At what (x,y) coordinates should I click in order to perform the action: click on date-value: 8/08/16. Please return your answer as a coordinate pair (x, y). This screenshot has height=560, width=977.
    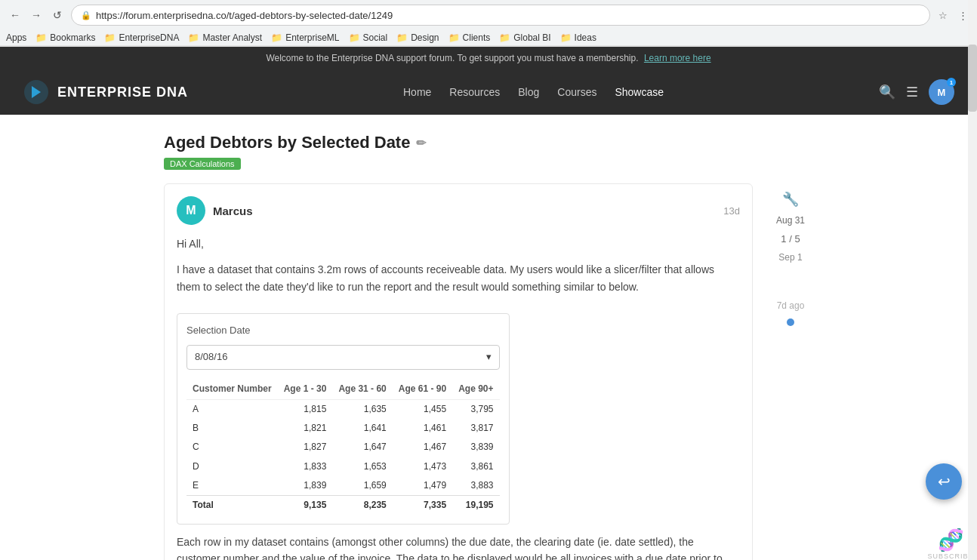
    Looking at the image, I should click on (211, 358).